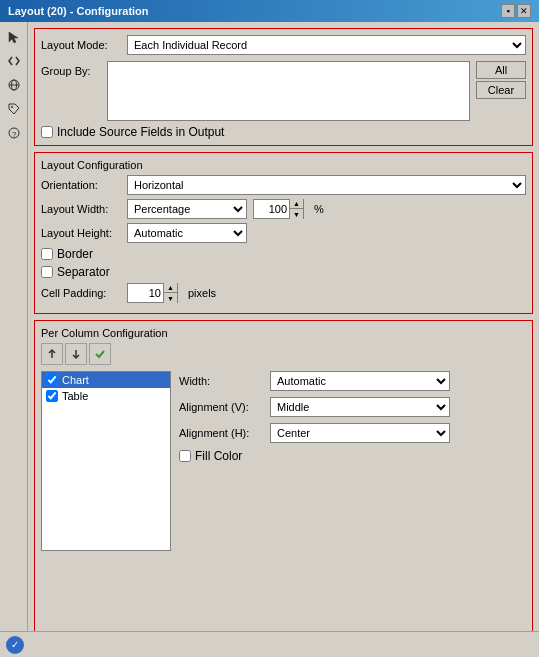  What do you see at coordinates (352, 456) in the screenshot?
I see `fill-color-row: Fill Color` at bounding box center [352, 456].